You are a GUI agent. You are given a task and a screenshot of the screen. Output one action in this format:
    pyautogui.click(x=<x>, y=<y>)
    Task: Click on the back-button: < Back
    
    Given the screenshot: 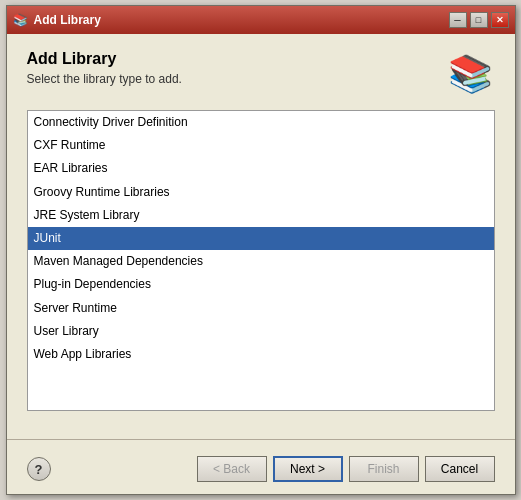 What is the action you would take?
    pyautogui.click(x=232, y=469)
    